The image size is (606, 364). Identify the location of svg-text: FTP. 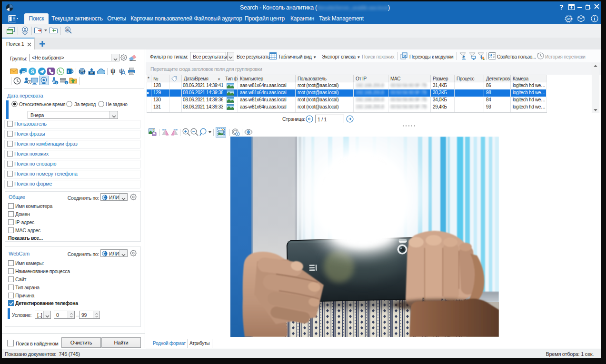
(92, 73).